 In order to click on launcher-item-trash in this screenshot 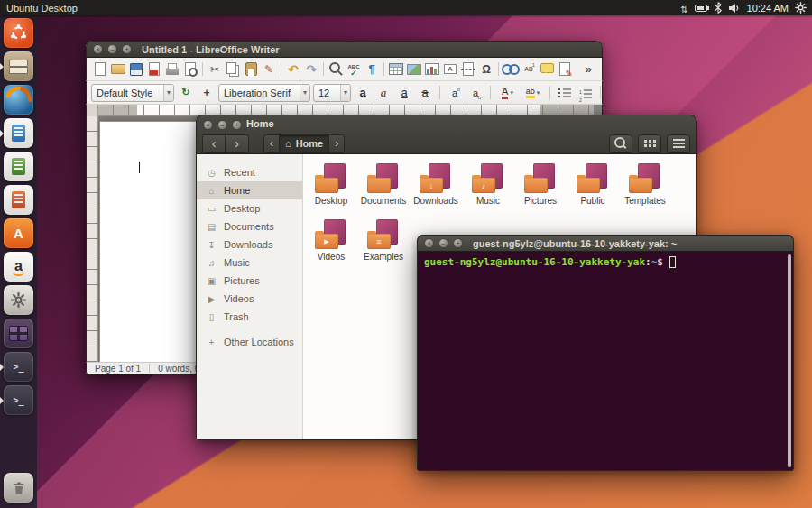, I will do `click(18, 487)`.